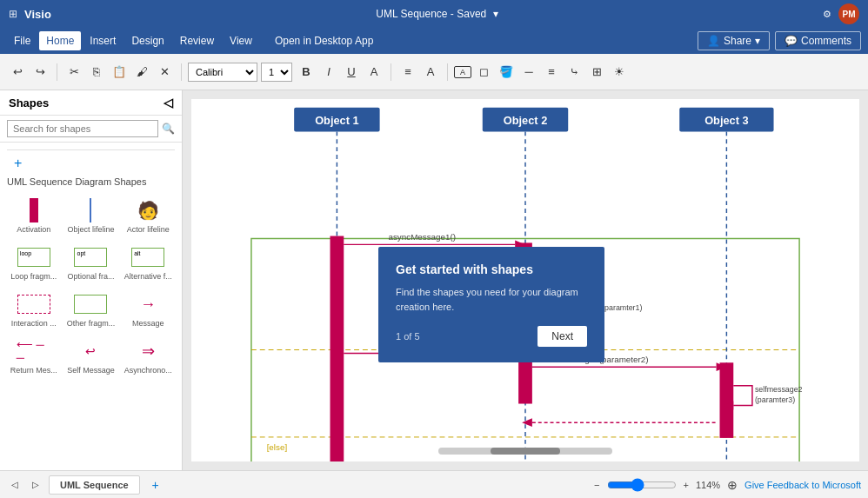 This screenshot has width=868, height=498. I want to click on zoom-minus-button: −, so click(597, 485).